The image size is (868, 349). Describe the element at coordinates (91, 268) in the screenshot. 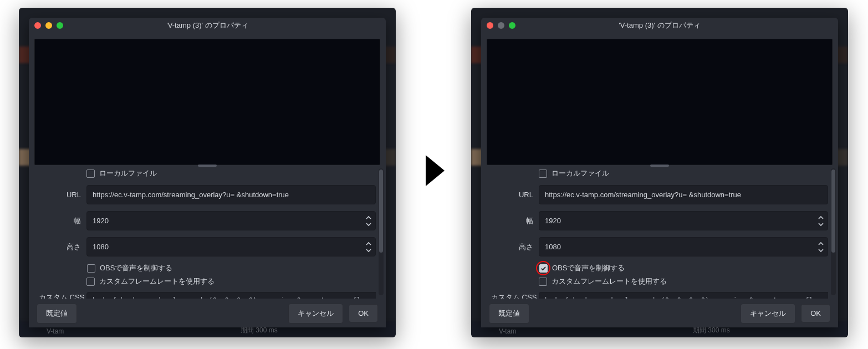

I see `checkbox-wrap` at that location.